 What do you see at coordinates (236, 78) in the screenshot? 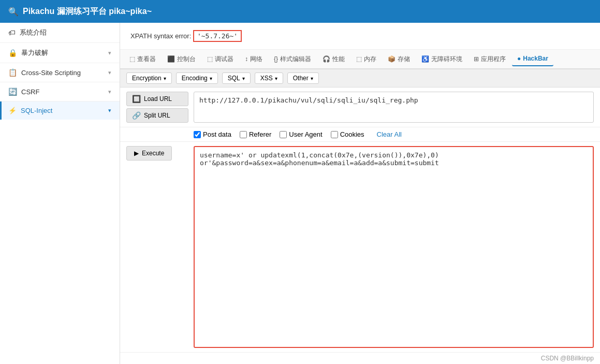
I see `sql-menu-button: SQL ▾` at bounding box center [236, 78].